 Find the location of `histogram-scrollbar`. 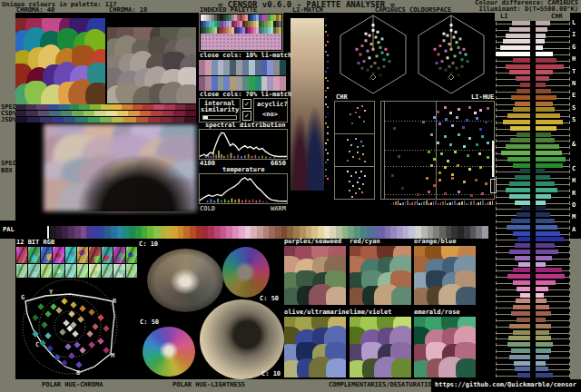

histogram-scrollbar is located at coordinates (493, 159).